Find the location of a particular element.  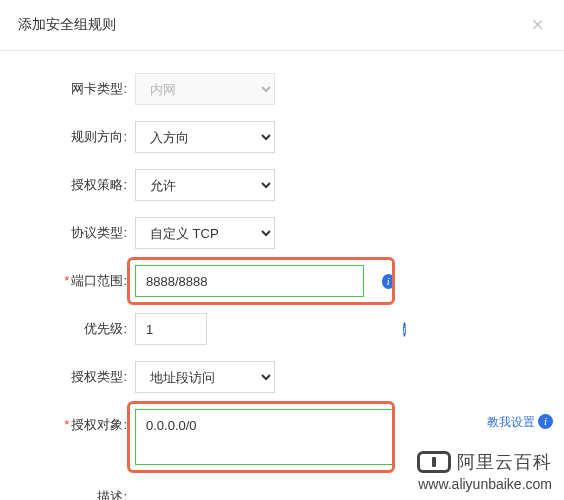

label-description: 描述: is located at coordinates (68, 490).